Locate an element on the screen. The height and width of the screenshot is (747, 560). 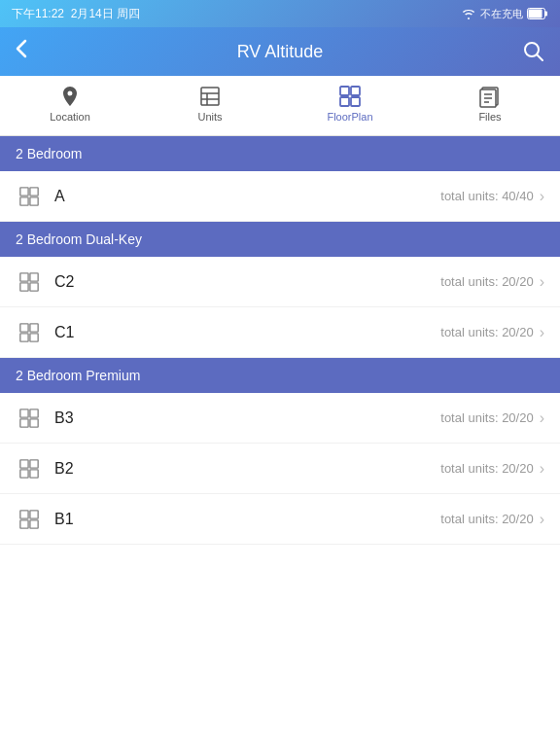
back-button is located at coordinates (30, 52).